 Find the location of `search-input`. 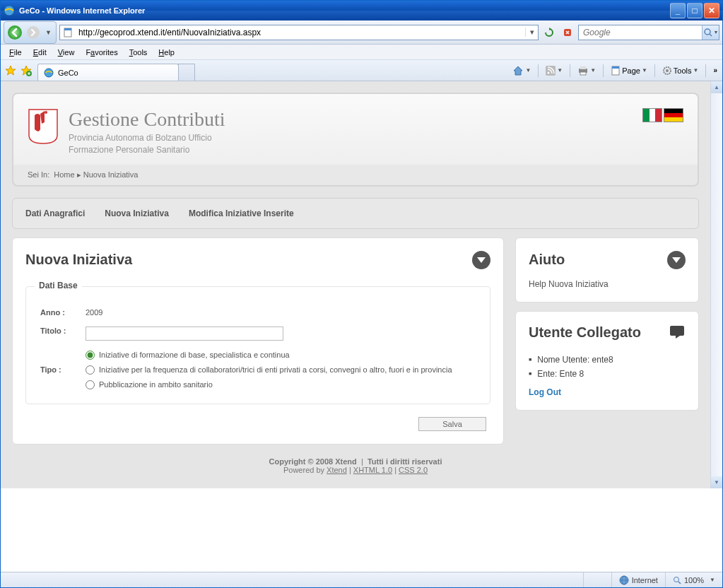

search-input is located at coordinates (640, 33).